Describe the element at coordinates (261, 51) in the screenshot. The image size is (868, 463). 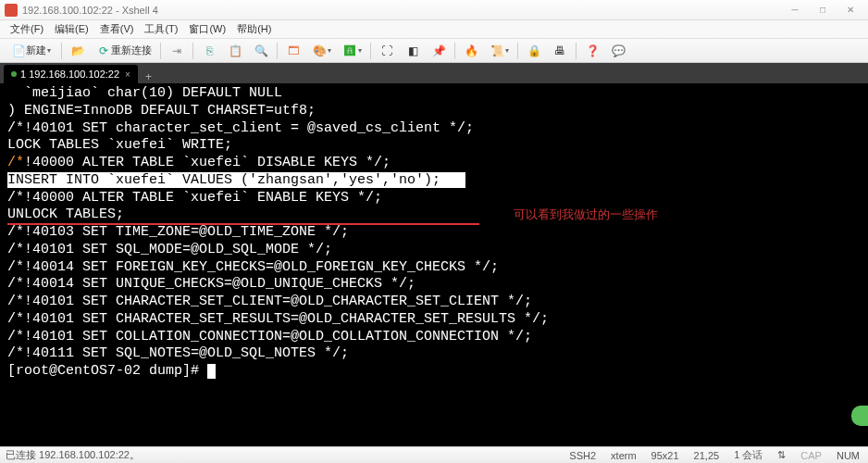
I see `find-button: 🔍` at that location.